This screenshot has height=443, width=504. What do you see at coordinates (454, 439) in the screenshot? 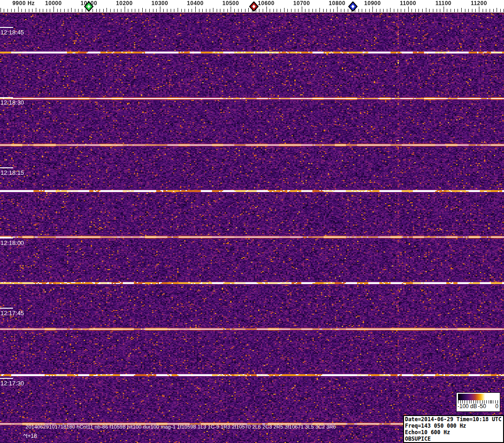
I see `info-line: OBSUPICE` at bounding box center [454, 439].